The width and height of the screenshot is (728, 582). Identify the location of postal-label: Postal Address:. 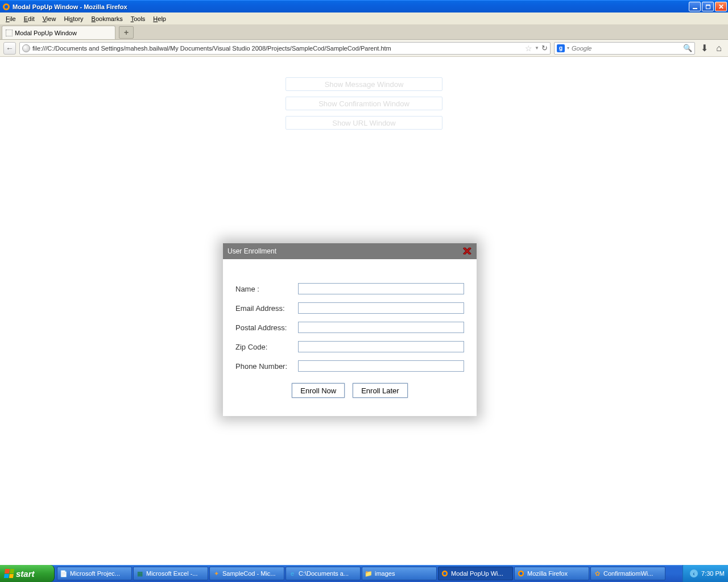
(267, 327).